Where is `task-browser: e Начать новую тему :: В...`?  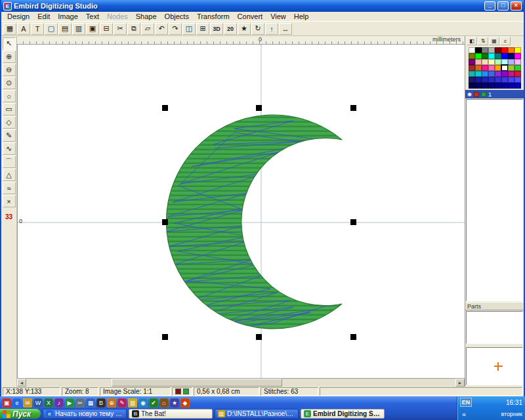
task-browser: e Начать новую тему :: В... is located at coordinates (85, 413).